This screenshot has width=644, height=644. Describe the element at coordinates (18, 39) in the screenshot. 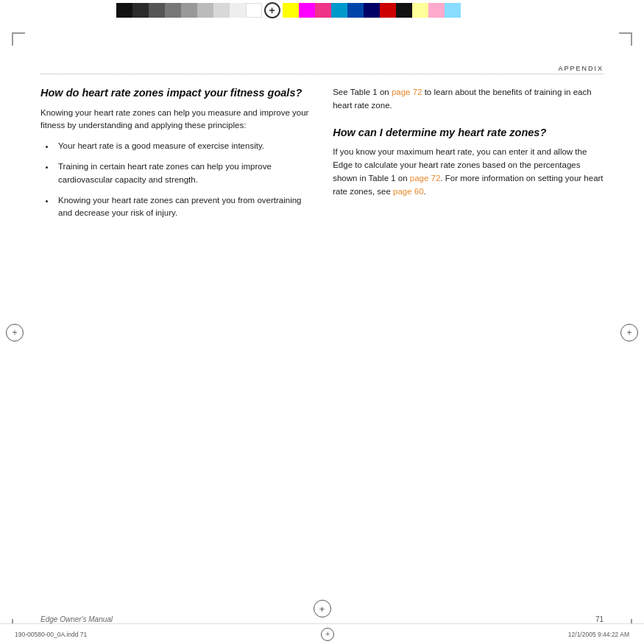

I see `reg-mark-tl` at that location.